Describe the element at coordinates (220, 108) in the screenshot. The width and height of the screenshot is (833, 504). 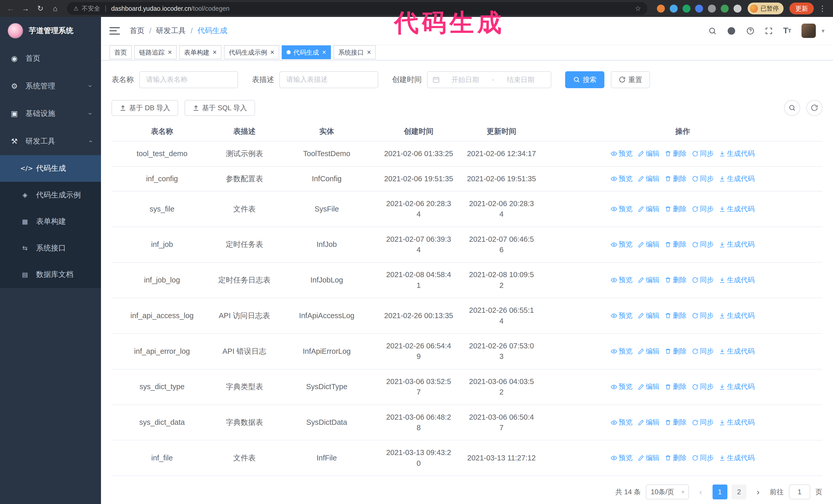
I see `import-sql-button: 基于 SQL 导入` at that location.